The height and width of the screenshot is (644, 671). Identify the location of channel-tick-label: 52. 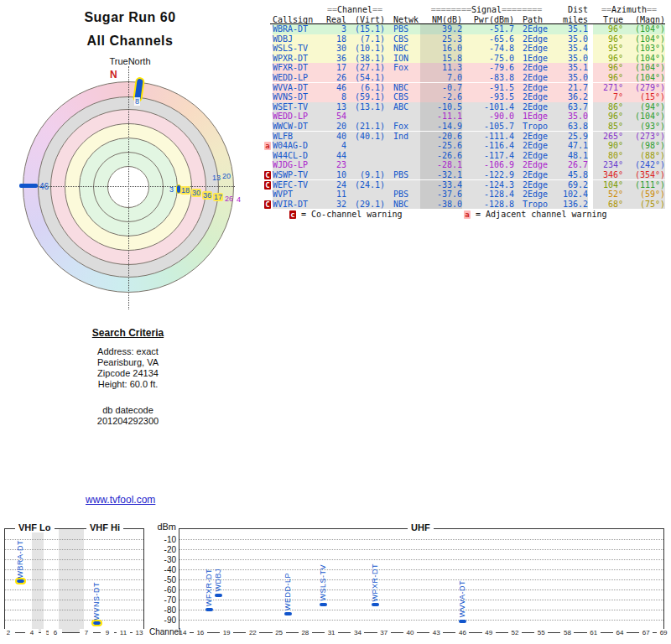
(515, 632).